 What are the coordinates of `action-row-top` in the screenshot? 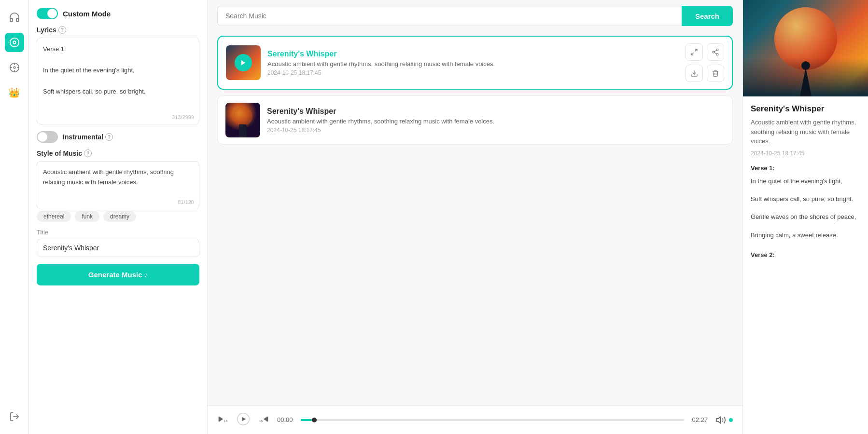 It's located at (705, 52).